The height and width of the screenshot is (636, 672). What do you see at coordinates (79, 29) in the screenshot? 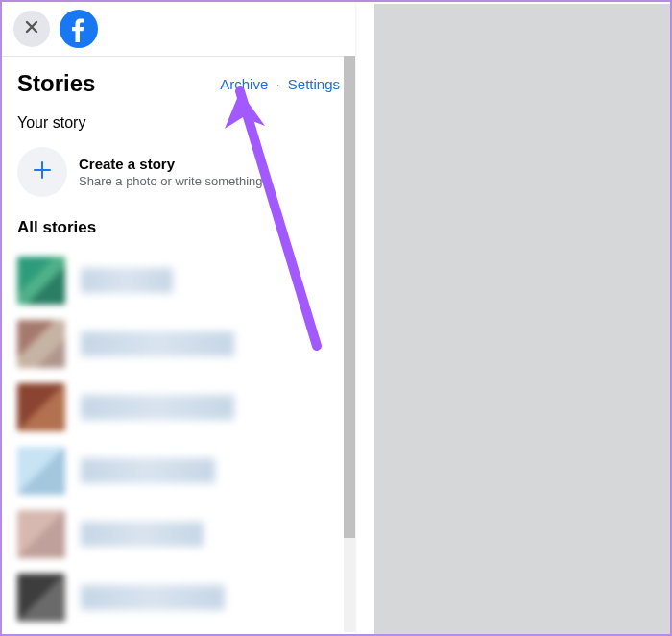
I see `facebook-icon` at bounding box center [79, 29].